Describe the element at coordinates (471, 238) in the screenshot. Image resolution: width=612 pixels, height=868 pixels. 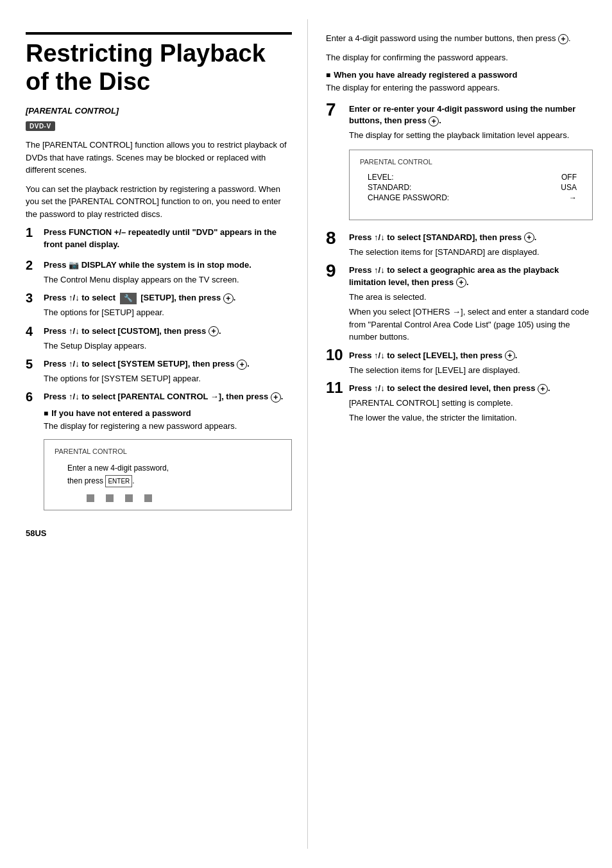
I see `step-8-bold: Press ↑/↓ to select [STANDARD], then pre…` at that location.